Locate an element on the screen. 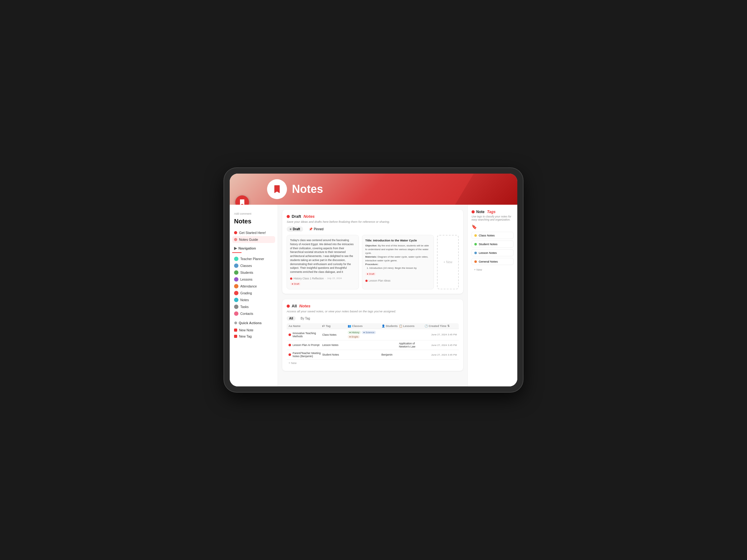 The image size is (747, 560). class-badge-history: ● History is located at coordinates (354, 332).